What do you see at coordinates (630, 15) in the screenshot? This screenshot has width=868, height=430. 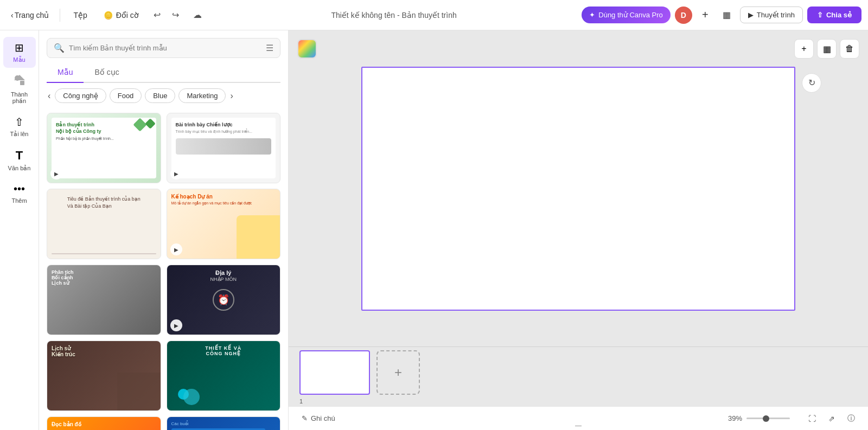 I see `try-pro-label: Dùng thử Canva Pro` at bounding box center [630, 15].